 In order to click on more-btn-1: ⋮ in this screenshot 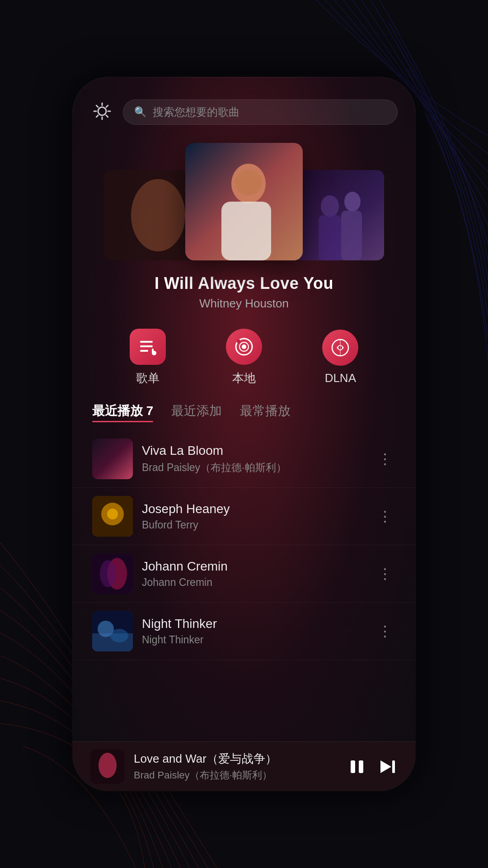, I will do `click(385, 459)`.